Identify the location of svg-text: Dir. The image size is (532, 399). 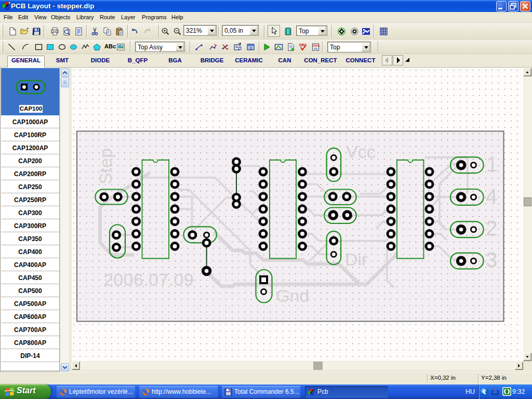
(356, 259).